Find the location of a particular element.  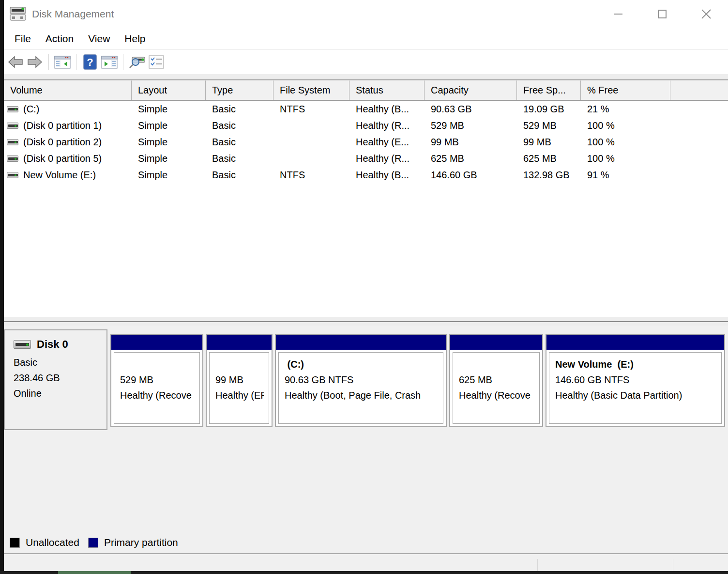

partition-block-recovery-1: 529 MB Healthy (Recove is located at coordinates (157, 381).